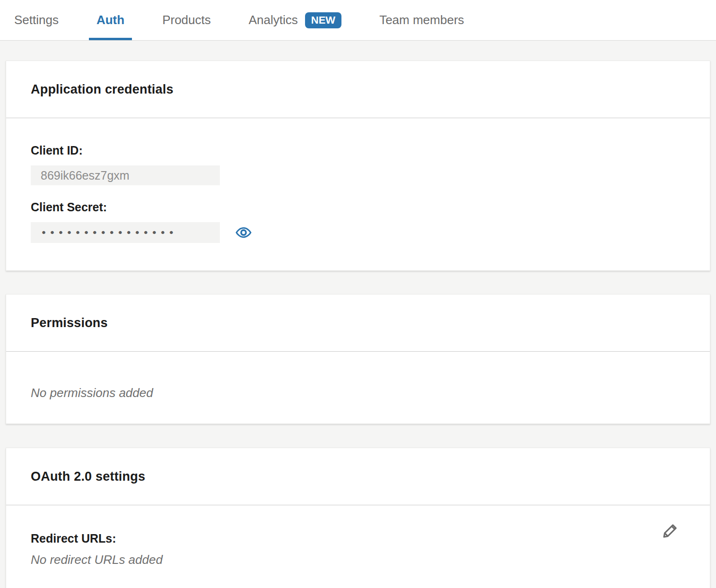 This screenshot has height=588, width=716. What do you see at coordinates (186, 20) in the screenshot?
I see `tab-products-label: Products` at bounding box center [186, 20].